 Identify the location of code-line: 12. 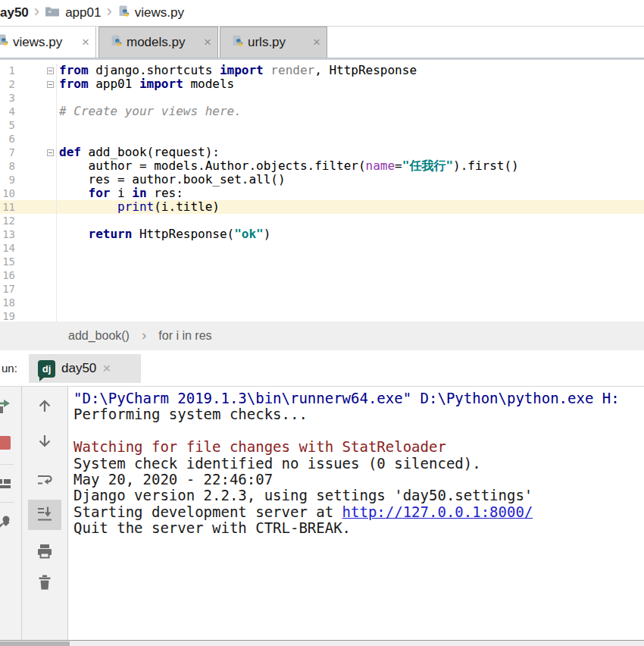
(322, 221).